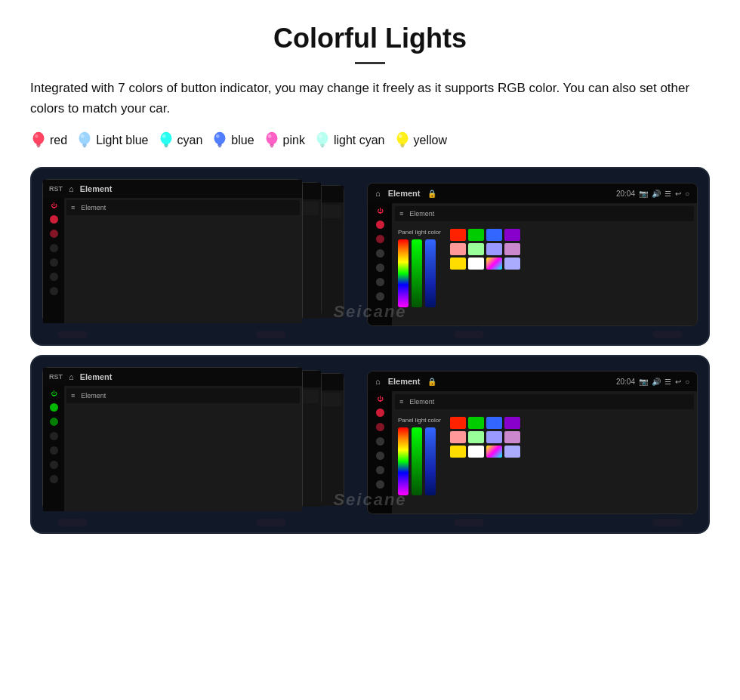  I want to click on color-item-red: red, so click(48, 140).